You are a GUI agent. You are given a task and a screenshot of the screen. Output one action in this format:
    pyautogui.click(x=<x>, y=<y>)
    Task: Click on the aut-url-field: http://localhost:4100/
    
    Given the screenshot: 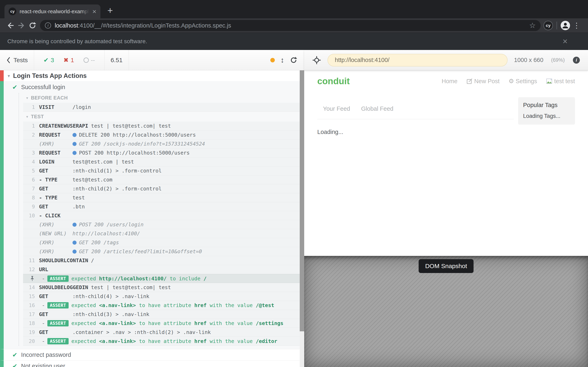 What is the action you would take?
    pyautogui.click(x=417, y=60)
    